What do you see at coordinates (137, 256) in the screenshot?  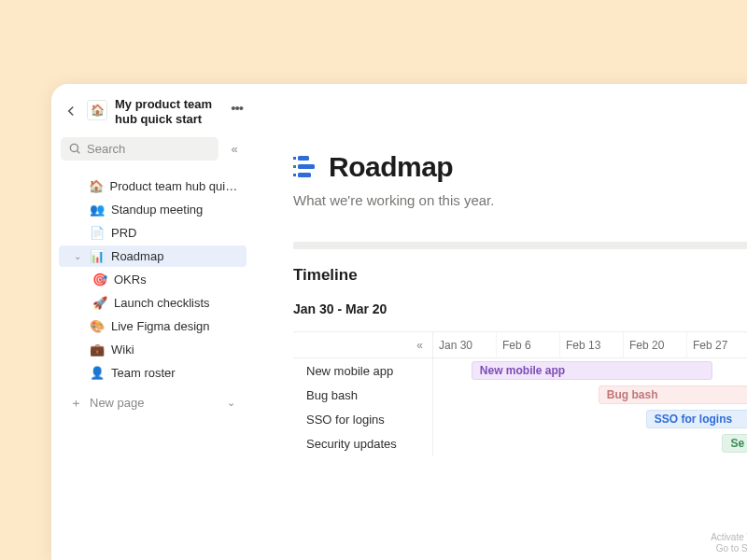 I see `sidebar-item-label: Roadmap` at bounding box center [137, 256].